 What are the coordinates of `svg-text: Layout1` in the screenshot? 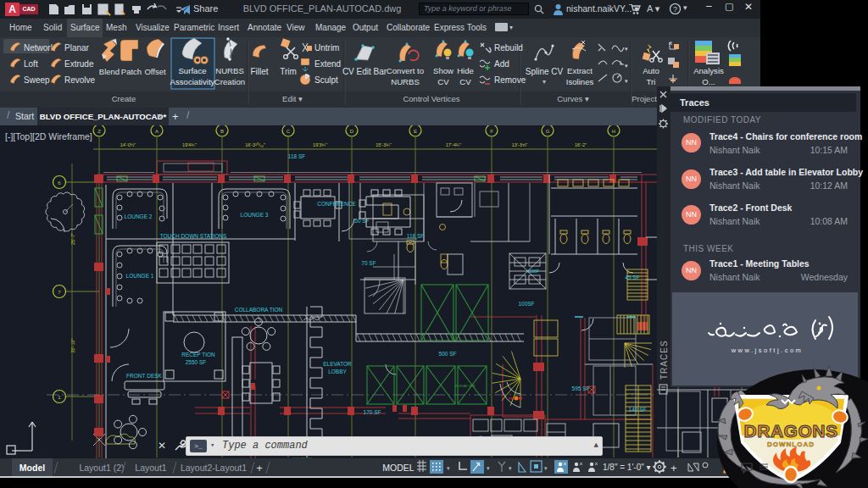 It's located at (151, 468).